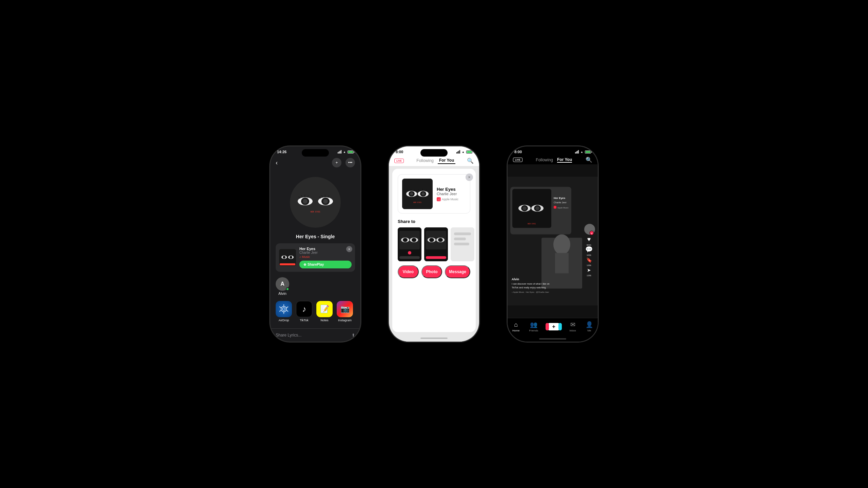 The height and width of the screenshot is (488, 868). I want to click on tiktok-header-2: LIVE Following For You 🔍, so click(434, 161).